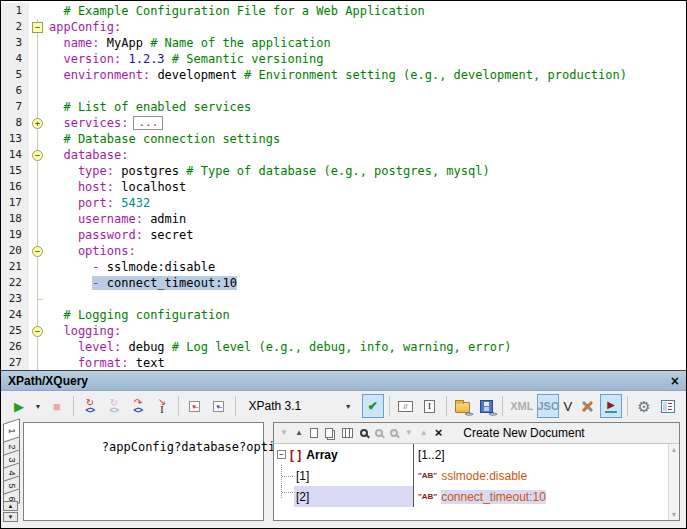 The width and height of the screenshot is (687, 529). What do you see at coordinates (471, 482) in the screenshot?
I see `results-tree: − [ ] Array [1..2] [1]"AB"sslmode:disabl…` at bounding box center [471, 482].